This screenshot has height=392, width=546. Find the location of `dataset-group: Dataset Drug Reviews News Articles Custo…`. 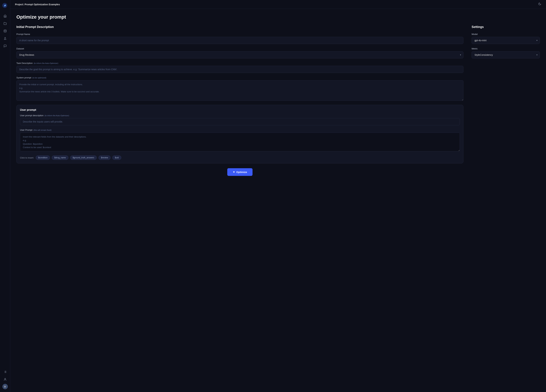

dataset-group: Dataset Drug Reviews News Articles Custo… is located at coordinates (240, 53).